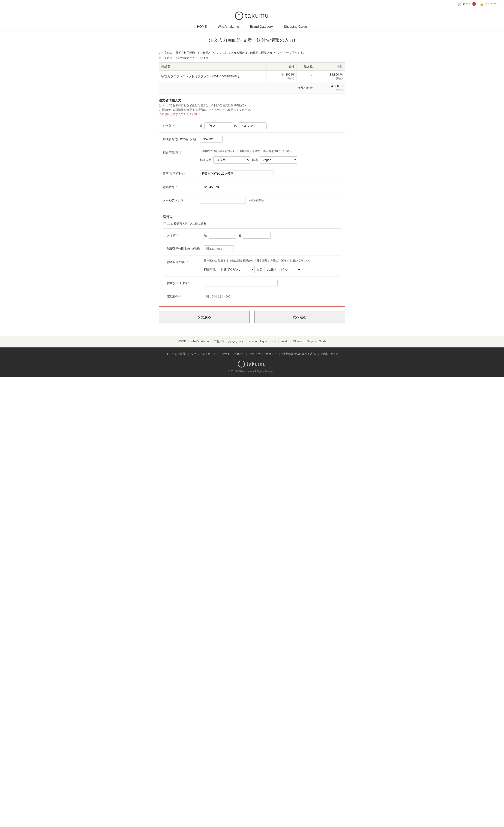  Describe the element at coordinates (490, 4) in the screenshot. I see `mypage-button: 🔒 マイページ` at that location.